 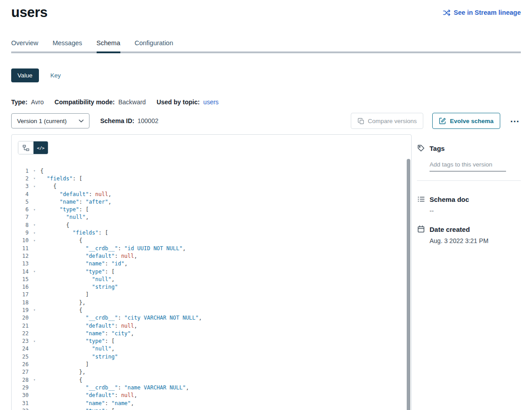 I want to click on line-number: 30, so click(x=20, y=395).